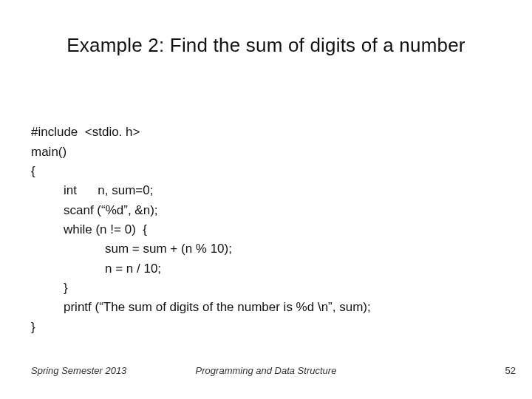 The height and width of the screenshot is (399, 532). Describe the element at coordinates (33, 171) in the screenshot. I see `code-line: {` at that location.